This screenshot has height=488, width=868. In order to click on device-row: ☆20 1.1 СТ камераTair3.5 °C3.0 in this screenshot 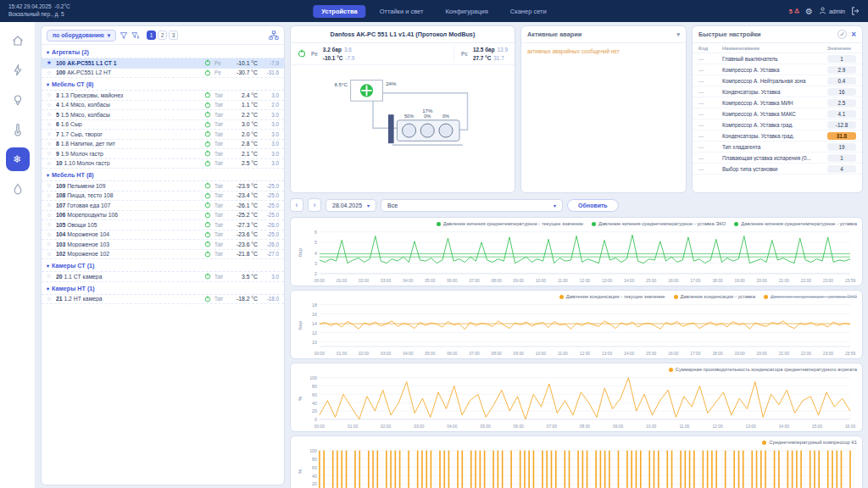, I will do `click(163, 277)`.